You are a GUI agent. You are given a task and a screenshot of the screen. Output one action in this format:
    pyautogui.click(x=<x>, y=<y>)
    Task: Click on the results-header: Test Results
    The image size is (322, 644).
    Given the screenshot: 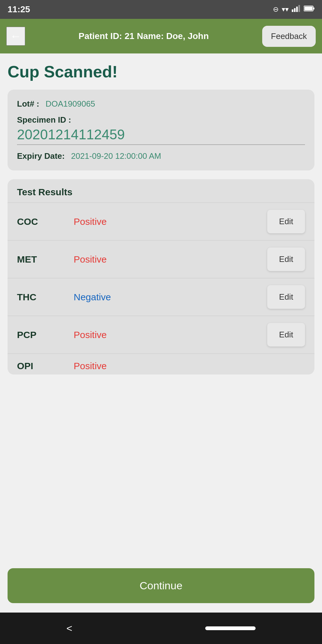 What is the action you would take?
    pyautogui.click(x=161, y=191)
    